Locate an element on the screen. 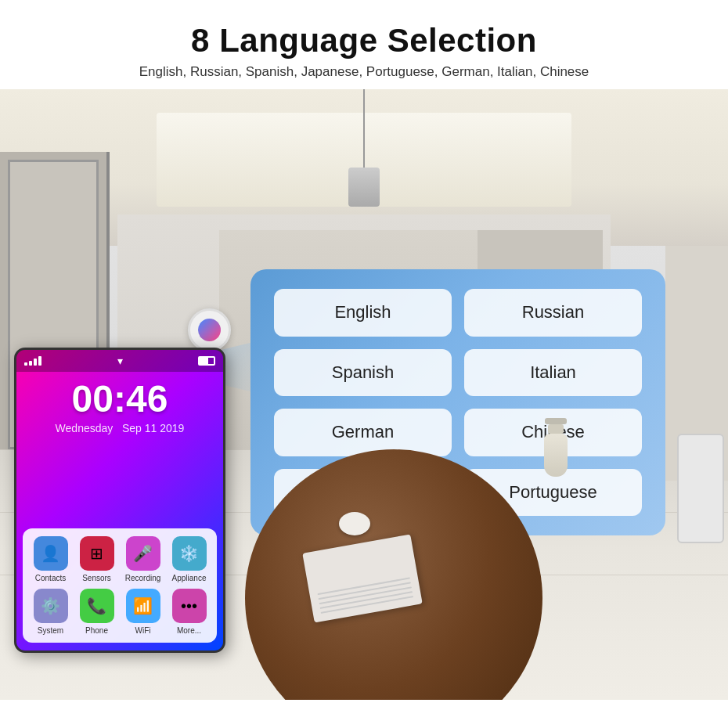 The height and width of the screenshot is (728, 728). wall-device-screen is located at coordinates (210, 330).